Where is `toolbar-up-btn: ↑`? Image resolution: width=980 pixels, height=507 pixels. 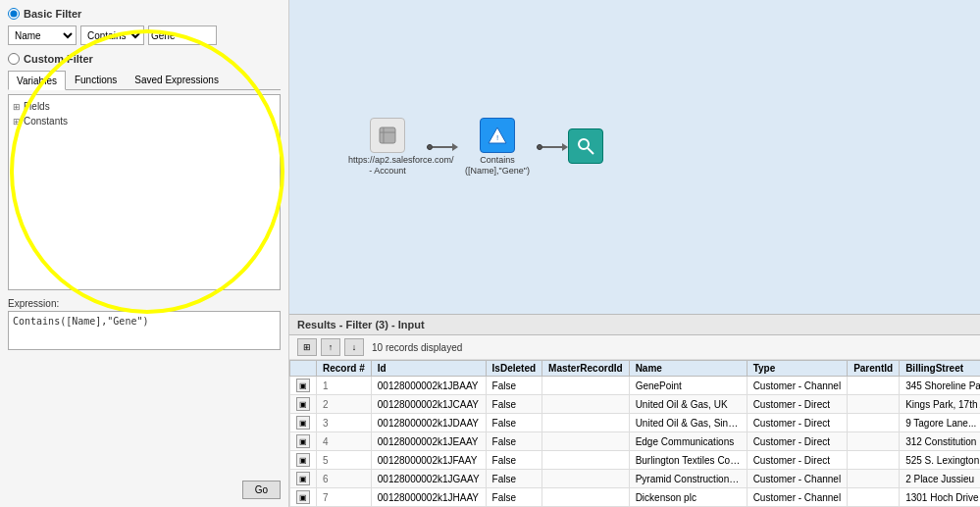
toolbar-up-btn: ↑ is located at coordinates (331, 347).